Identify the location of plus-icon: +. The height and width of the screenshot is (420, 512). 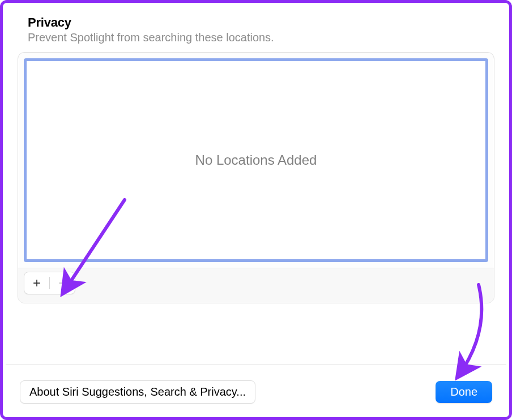
(37, 283).